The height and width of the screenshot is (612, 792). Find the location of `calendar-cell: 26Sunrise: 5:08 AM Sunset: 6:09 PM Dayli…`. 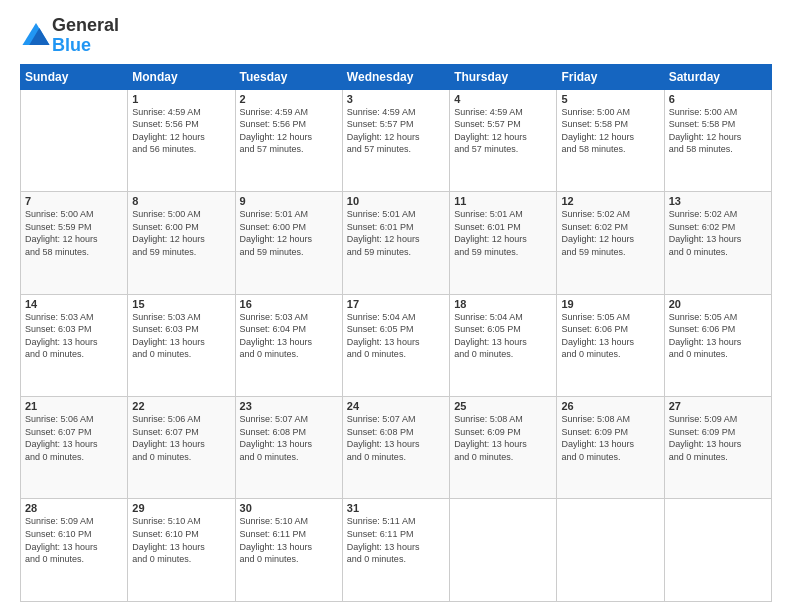

calendar-cell: 26Sunrise: 5:08 AM Sunset: 6:09 PM Dayli… is located at coordinates (610, 448).